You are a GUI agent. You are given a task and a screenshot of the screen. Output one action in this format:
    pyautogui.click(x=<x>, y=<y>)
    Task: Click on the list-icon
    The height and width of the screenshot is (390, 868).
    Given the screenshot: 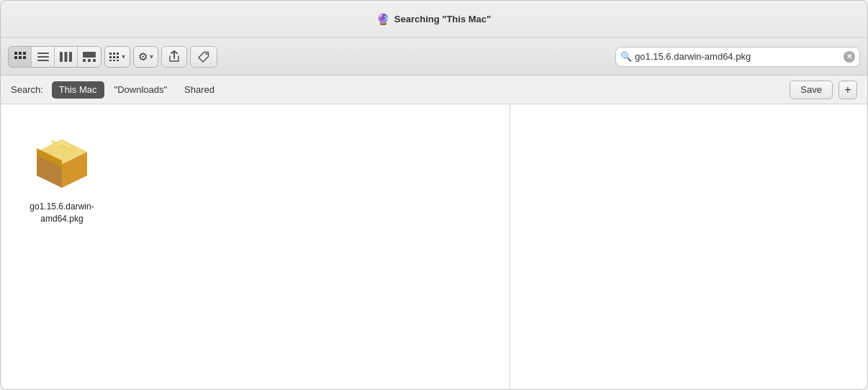 What is the action you would take?
    pyautogui.click(x=43, y=57)
    